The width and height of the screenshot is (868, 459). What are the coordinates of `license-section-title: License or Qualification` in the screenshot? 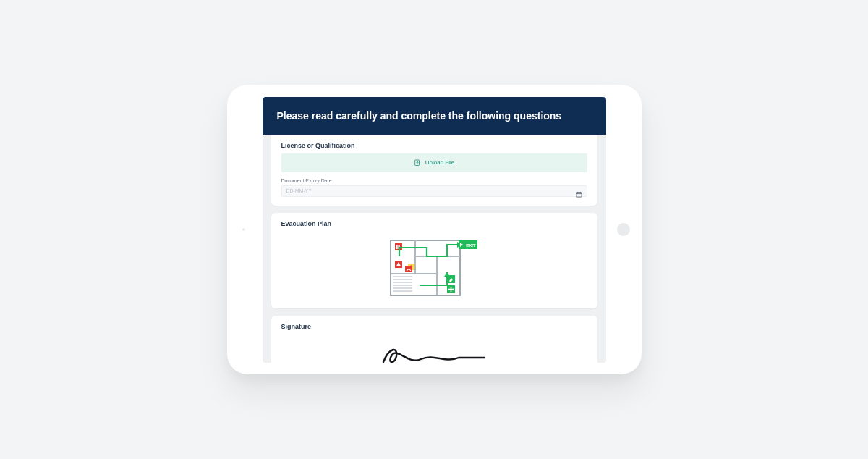 It's located at (434, 144).